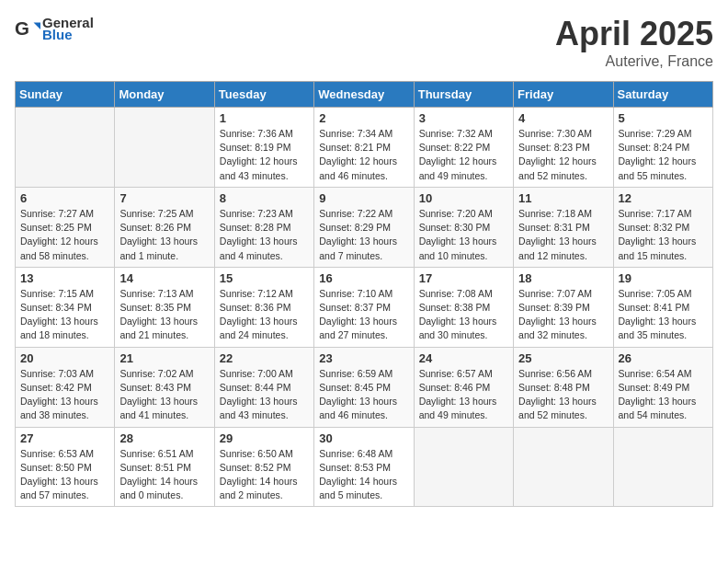 The height and width of the screenshot is (563, 728). Describe the element at coordinates (65, 386) in the screenshot. I see `calendar-cell: 20Sunrise: 7:03 AMSunset: 8:42 PMDayligh…` at that location.